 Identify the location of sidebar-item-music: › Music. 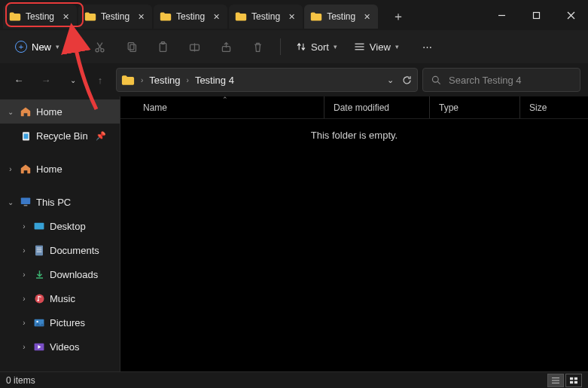
(60, 298).